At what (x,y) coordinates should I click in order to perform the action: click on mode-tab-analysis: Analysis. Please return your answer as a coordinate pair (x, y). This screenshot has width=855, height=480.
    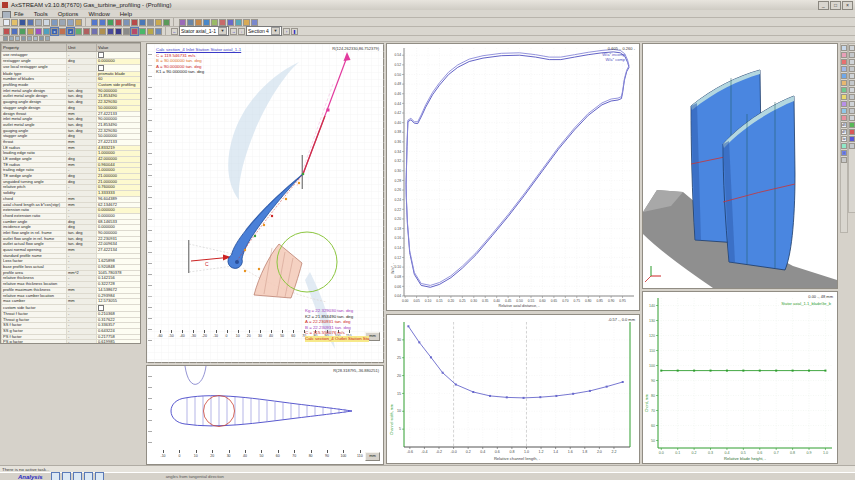
    Looking at the image, I should click on (30, 477).